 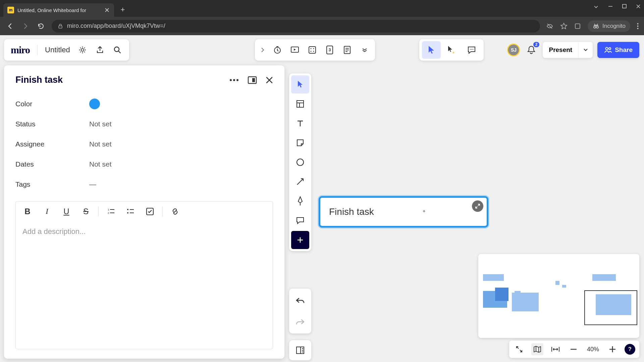 What do you see at coordinates (150, 212) in the screenshot?
I see `checklist-button` at bounding box center [150, 212].